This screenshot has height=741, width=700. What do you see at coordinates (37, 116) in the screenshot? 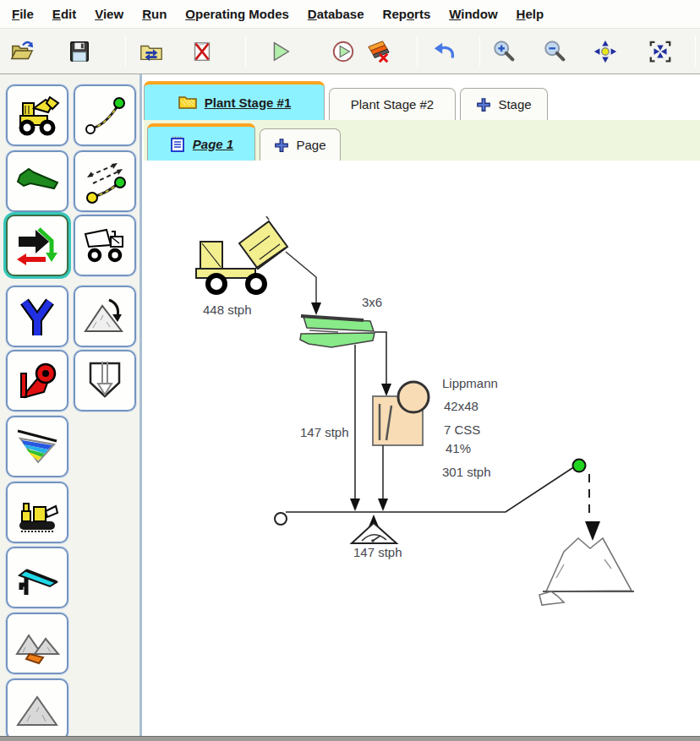
I see `wheel-loader-icon` at bounding box center [37, 116].